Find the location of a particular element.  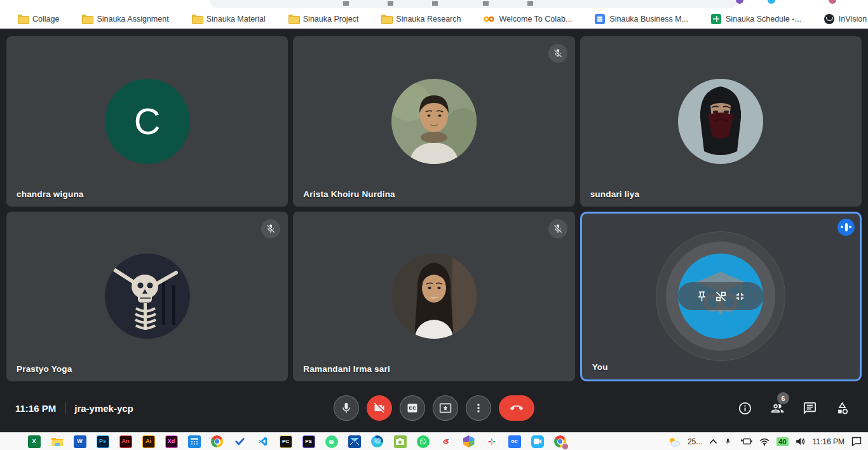

meeting-time: 11:16 PM is located at coordinates (36, 408).